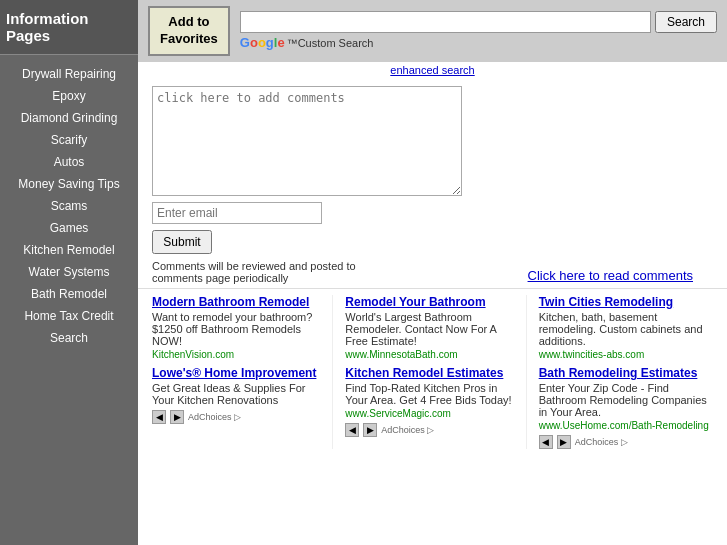 The width and height of the screenshot is (727, 545). Describe the element at coordinates (478, 22) in the screenshot. I see `search-row: Search` at that location.